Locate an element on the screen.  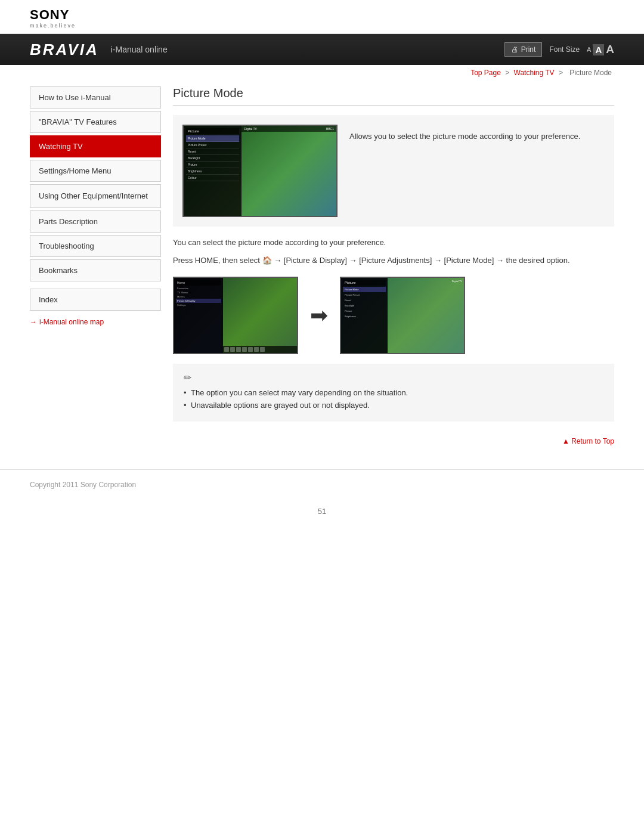
breadcrumb-top-page: Top Page is located at coordinates (485, 73).